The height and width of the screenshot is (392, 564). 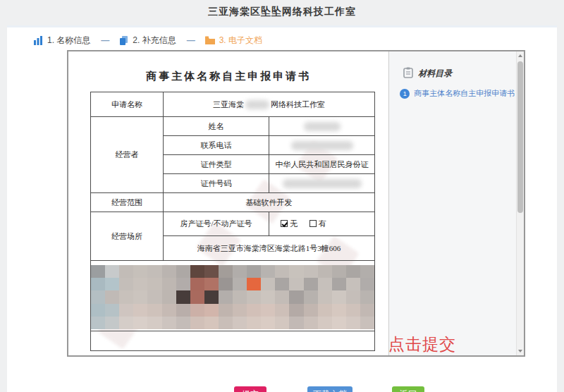 I want to click on checkbox-none-label: 无, so click(x=293, y=223).